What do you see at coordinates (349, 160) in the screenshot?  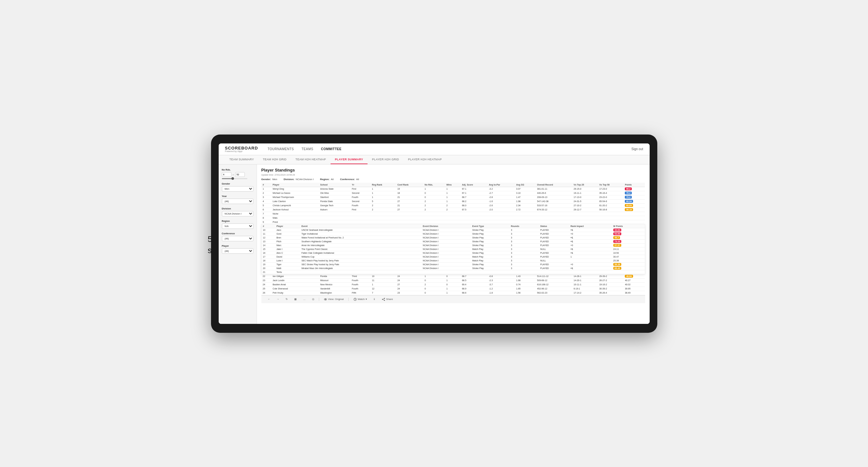 I see `sub-nav-player-summary: PLAYER SUMMARY` at bounding box center [349, 160].